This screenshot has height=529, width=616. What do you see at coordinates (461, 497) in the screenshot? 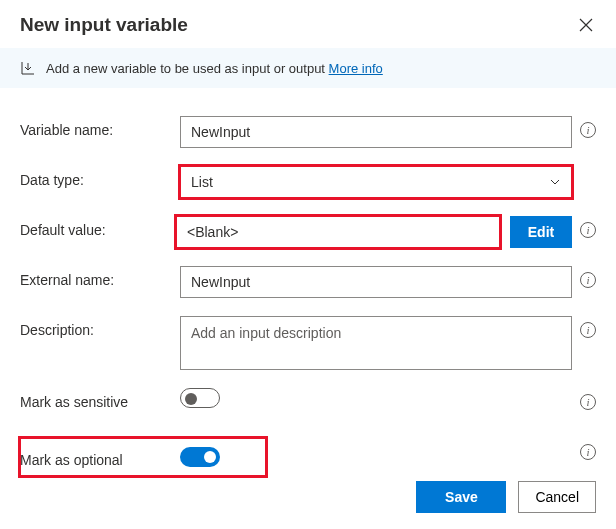
I see `save-button: Save` at bounding box center [461, 497].